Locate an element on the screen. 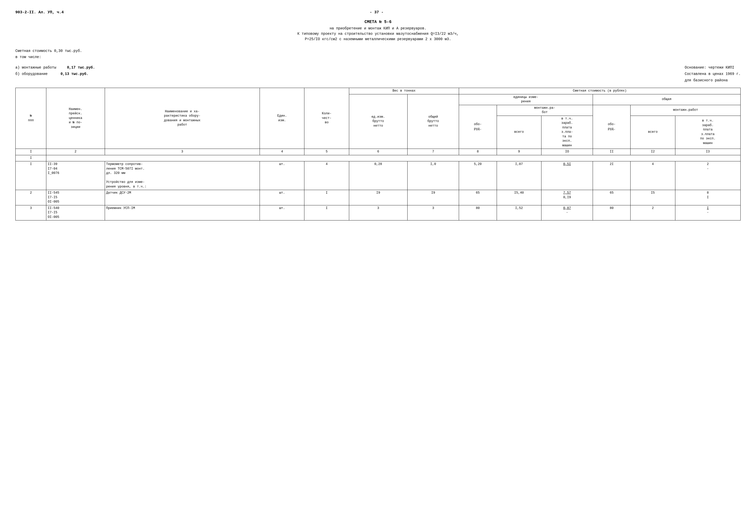 The height and width of the screenshot is (532, 756). cost-item-b-label: б) оборудование is located at coordinates (32, 74).